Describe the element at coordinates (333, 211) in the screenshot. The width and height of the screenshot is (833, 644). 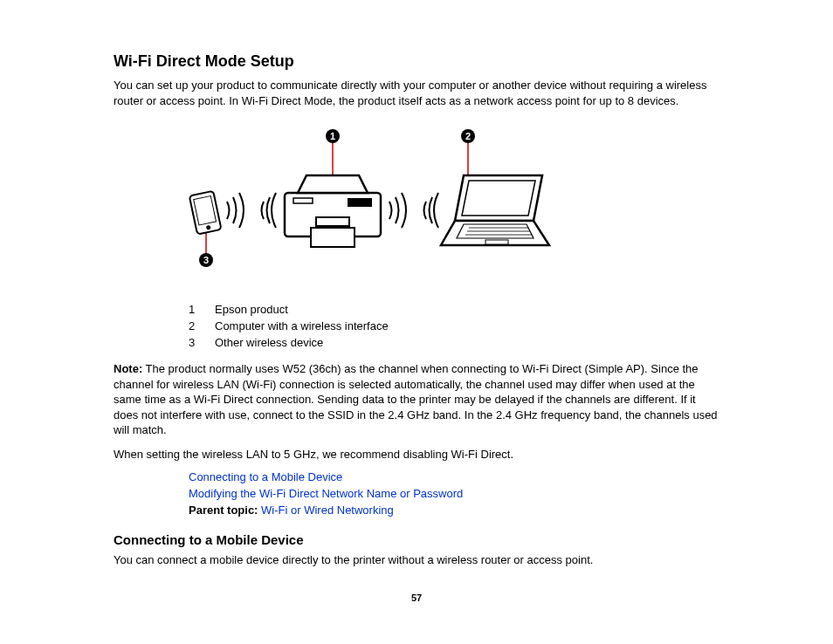
I see `printer-icon` at that location.